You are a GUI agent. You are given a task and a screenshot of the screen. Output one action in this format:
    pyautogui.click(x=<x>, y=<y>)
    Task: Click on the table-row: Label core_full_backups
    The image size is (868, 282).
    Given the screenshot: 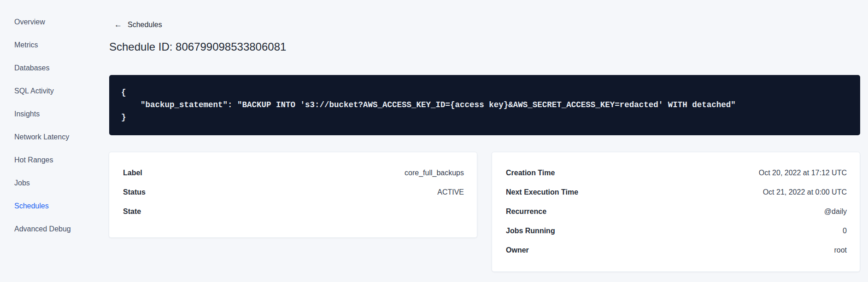 What is the action you would take?
    pyautogui.click(x=293, y=173)
    